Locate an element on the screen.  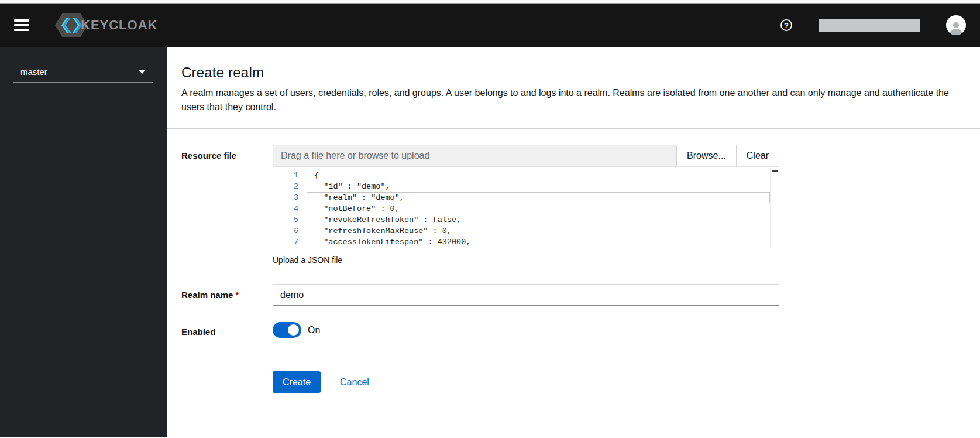
line-number: 5 is located at coordinates (290, 220).